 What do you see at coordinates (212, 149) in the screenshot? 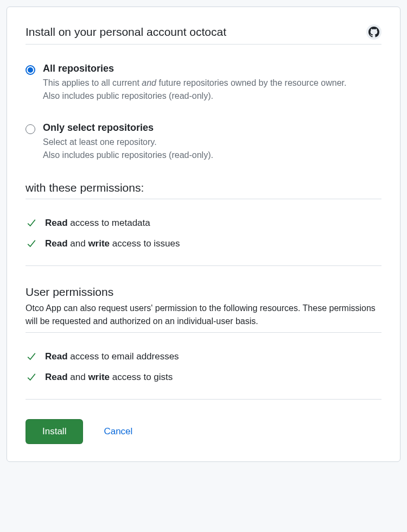
I see `radio-description: Select at least one repository. Also inc…` at bounding box center [212, 149].